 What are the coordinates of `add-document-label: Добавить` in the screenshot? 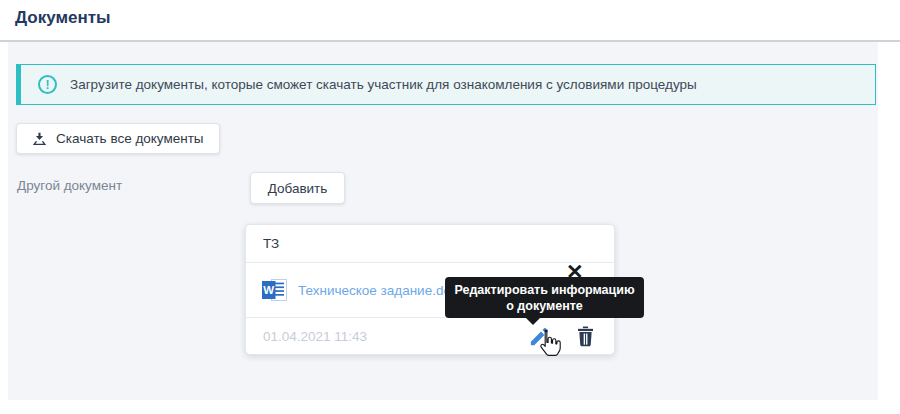 It's located at (298, 188).